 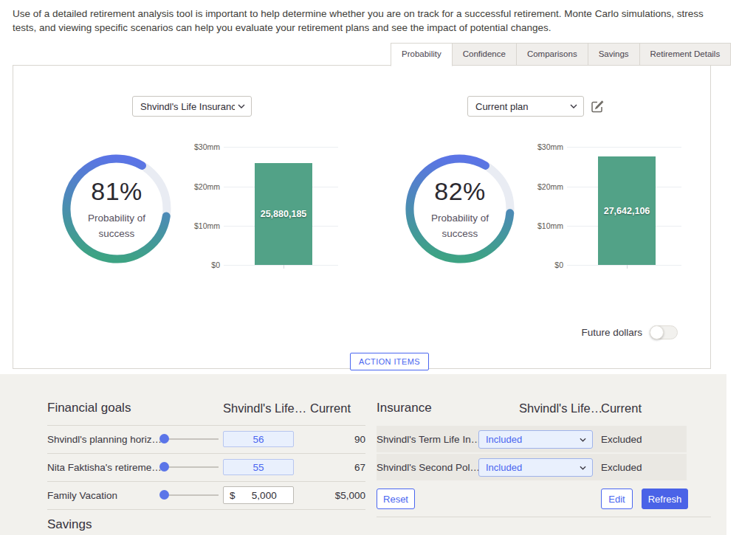 What do you see at coordinates (617, 499) in the screenshot?
I see `edit-button: Edit` at bounding box center [617, 499].